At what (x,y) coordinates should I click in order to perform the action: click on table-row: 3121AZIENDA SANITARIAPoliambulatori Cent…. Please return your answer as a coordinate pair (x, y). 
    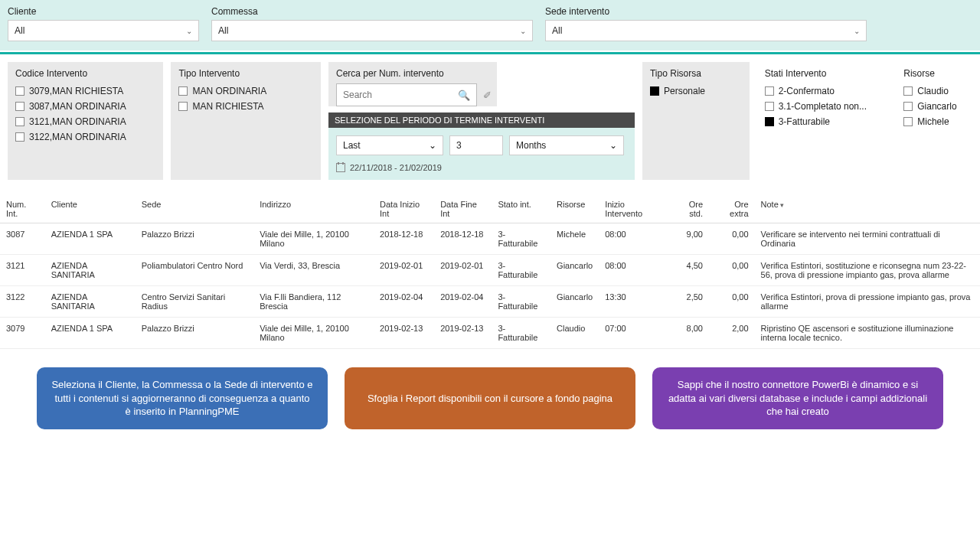
    Looking at the image, I should click on (490, 271).